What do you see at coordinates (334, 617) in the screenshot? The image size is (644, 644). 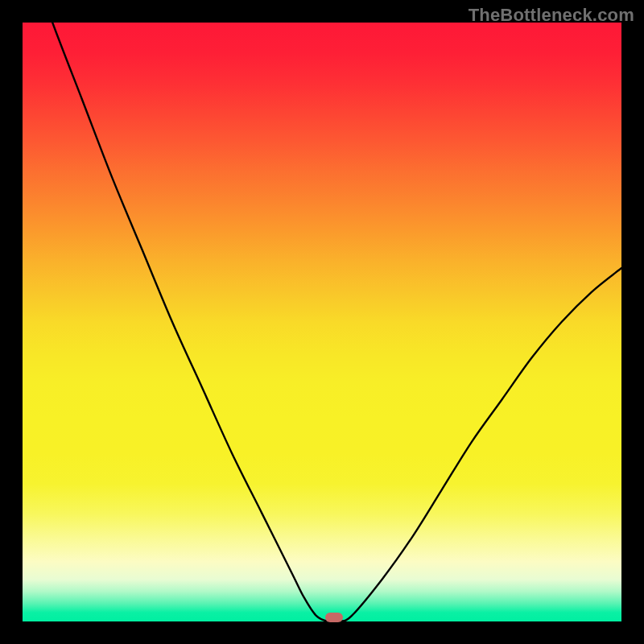 I see `optimum-marker` at bounding box center [334, 617].